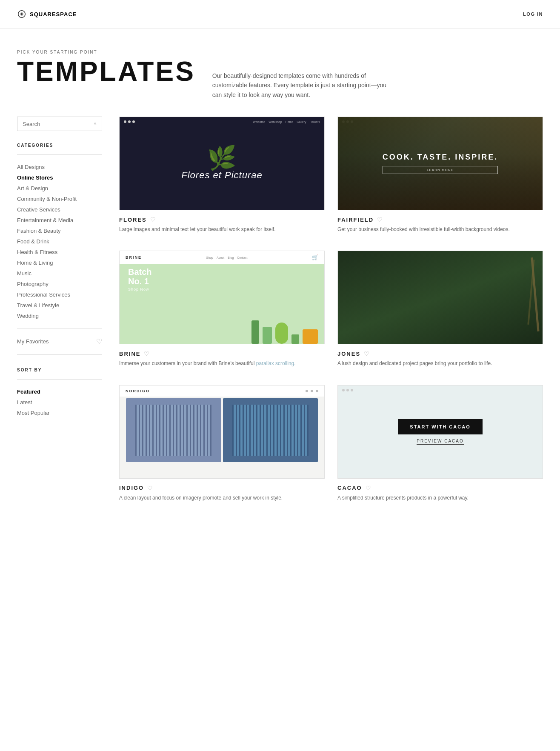 The image size is (560, 751). I want to click on sidebar-item-entertainment: Entertainment & Media, so click(60, 220).